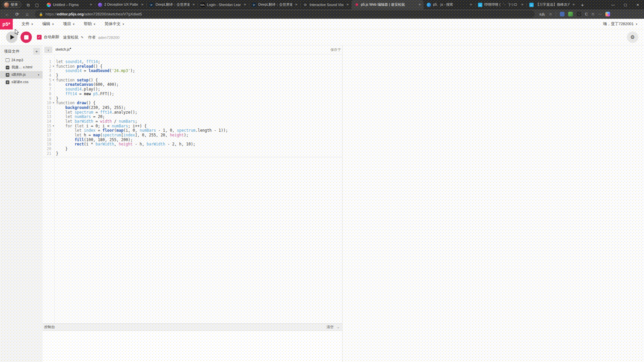  Describe the element at coordinates (26, 37) in the screenshot. I see `stop-button` at that location.